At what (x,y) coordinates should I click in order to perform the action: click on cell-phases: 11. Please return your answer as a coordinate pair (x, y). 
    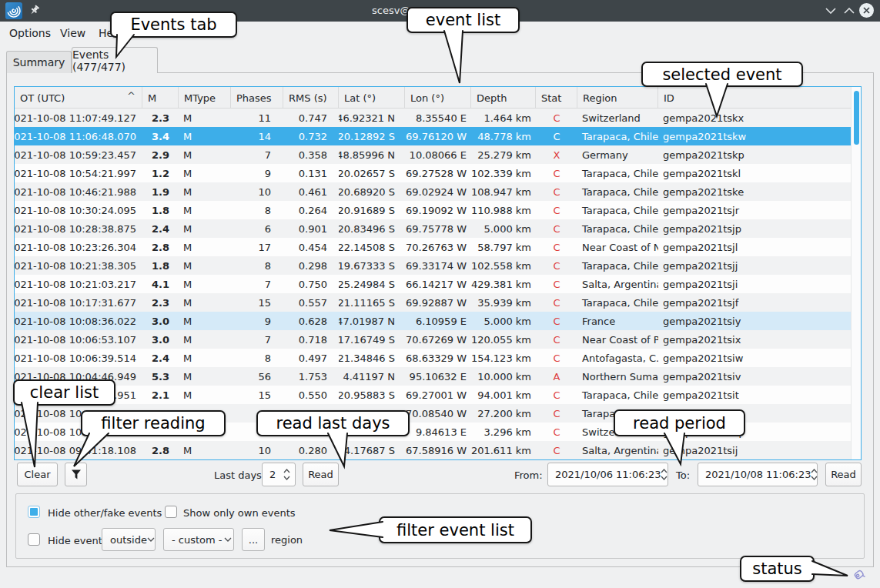
    Looking at the image, I should click on (257, 118).